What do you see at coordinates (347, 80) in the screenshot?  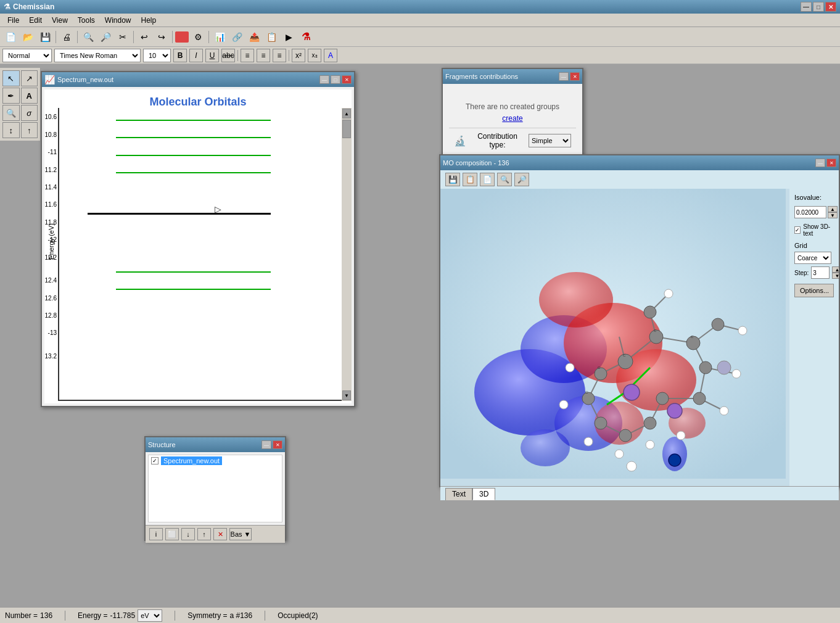 I see `spectrum-close: ✕` at bounding box center [347, 80].